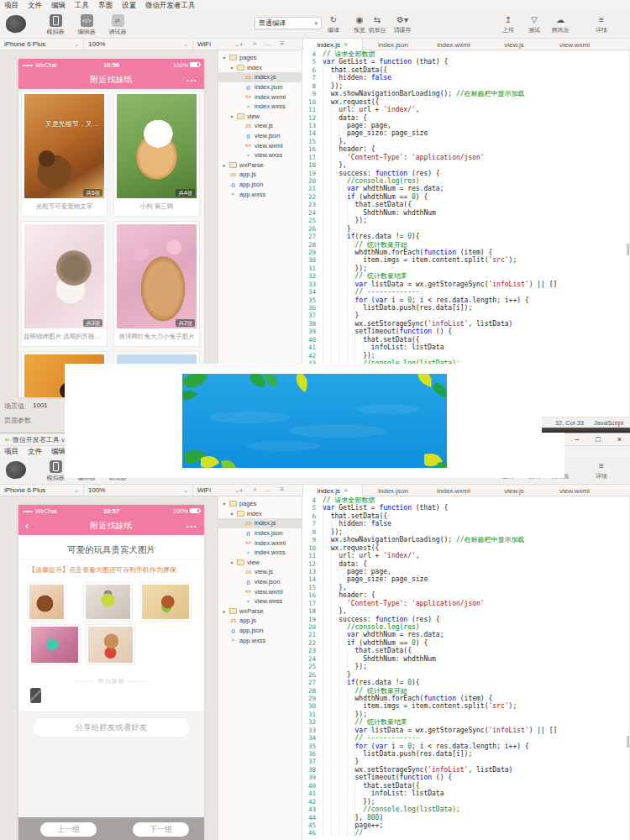  What do you see at coordinates (156, 284) in the screenshot?
I see `photo-card: 共2张微博网红兔大力小兔子图片` at bounding box center [156, 284].